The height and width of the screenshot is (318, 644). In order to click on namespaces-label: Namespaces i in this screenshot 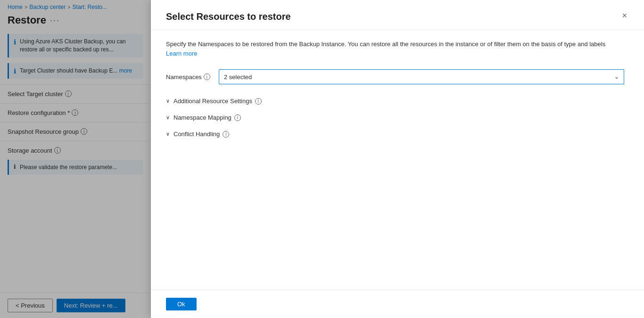, I will do `click(190, 77)`.